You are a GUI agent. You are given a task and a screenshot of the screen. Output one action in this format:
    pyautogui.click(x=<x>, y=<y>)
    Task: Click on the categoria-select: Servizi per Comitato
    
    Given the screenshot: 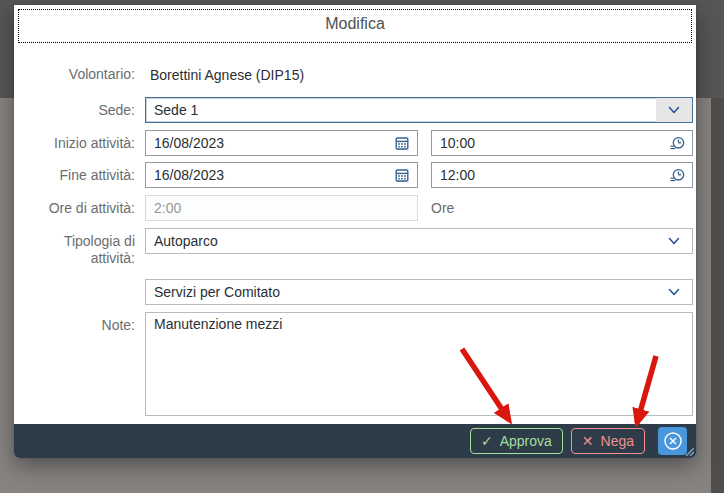 What is the action you would take?
    pyautogui.click(x=419, y=292)
    